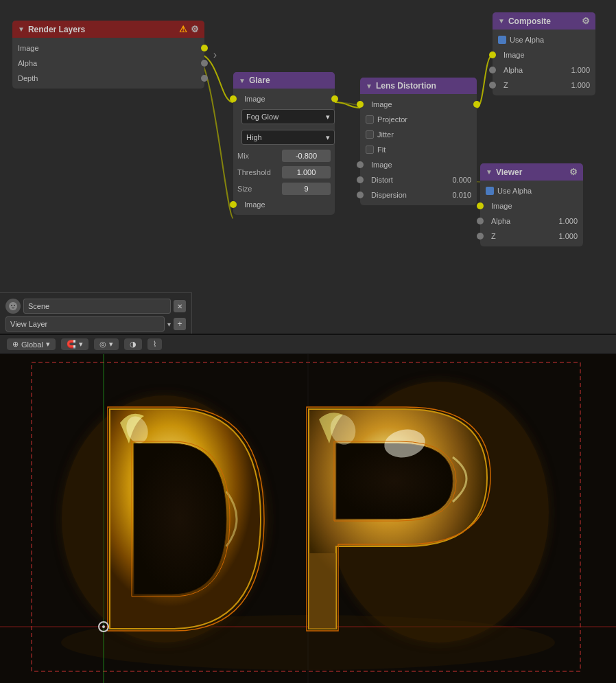  What do you see at coordinates (360, 165) in the screenshot?
I see `lens-image-out-left-socket` at bounding box center [360, 165].